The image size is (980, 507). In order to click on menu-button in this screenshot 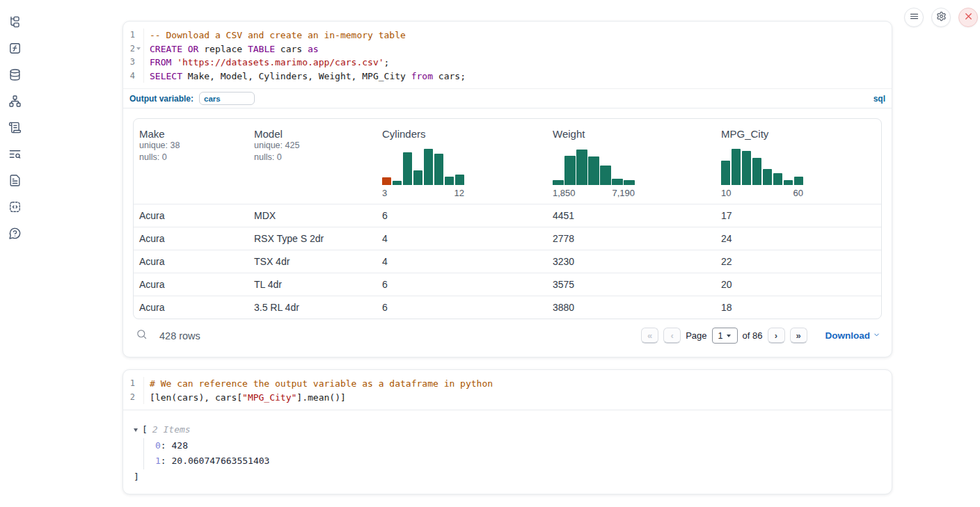, I will do `click(914, 17)`.